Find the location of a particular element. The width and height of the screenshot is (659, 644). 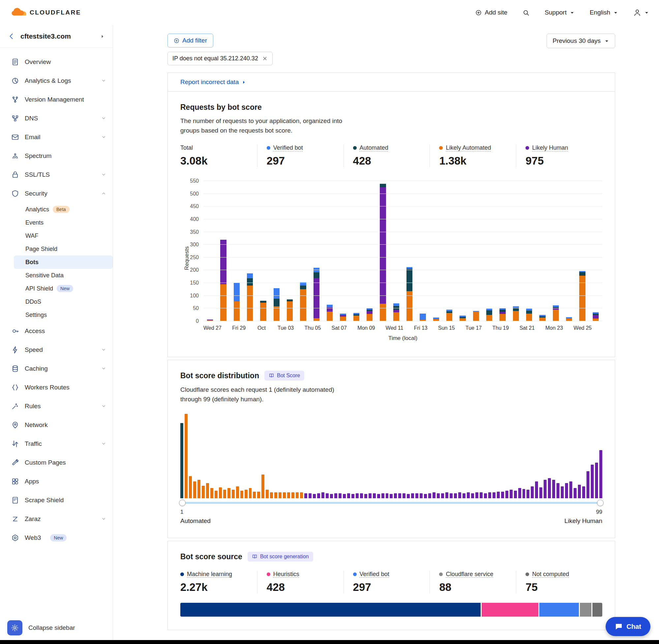

sidebar-item-scrape-shield: Scrape Shield is located at coordinates (56, 500).